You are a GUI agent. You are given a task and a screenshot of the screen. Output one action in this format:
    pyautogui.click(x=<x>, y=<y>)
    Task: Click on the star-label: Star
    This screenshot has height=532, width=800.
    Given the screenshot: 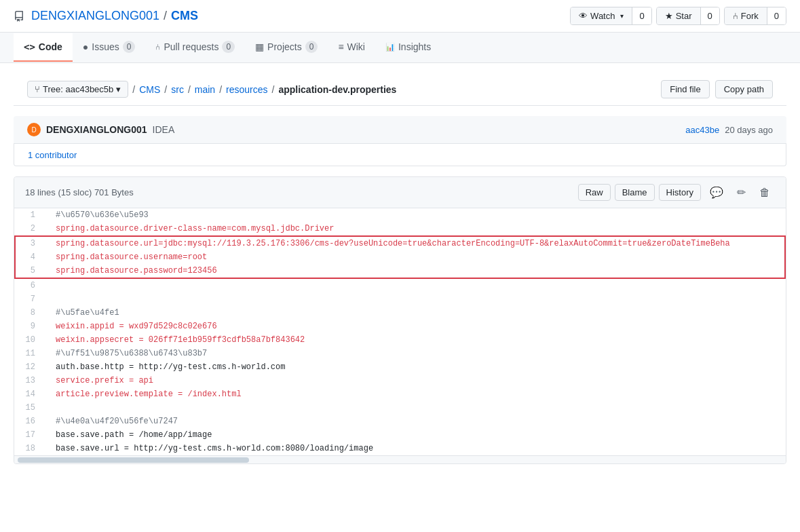 What is the action you would take?
    pyautogui.click(x=684, y=16)
    